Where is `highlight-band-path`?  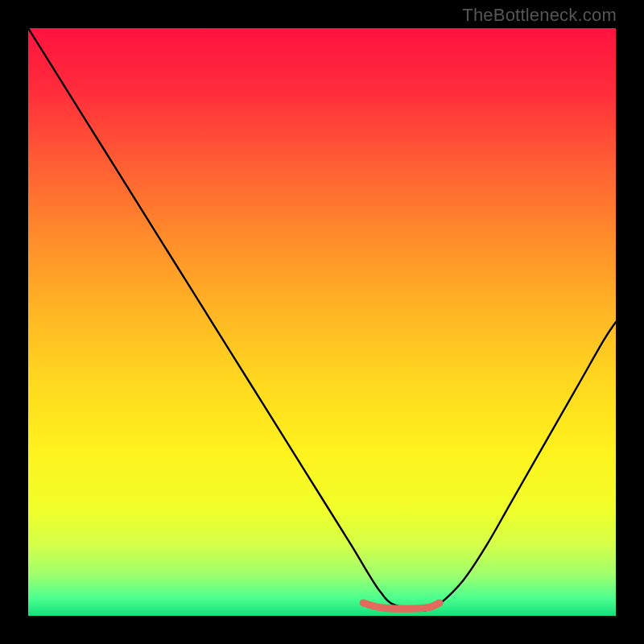
highlight-band-path is located at coordinates (401, 605).